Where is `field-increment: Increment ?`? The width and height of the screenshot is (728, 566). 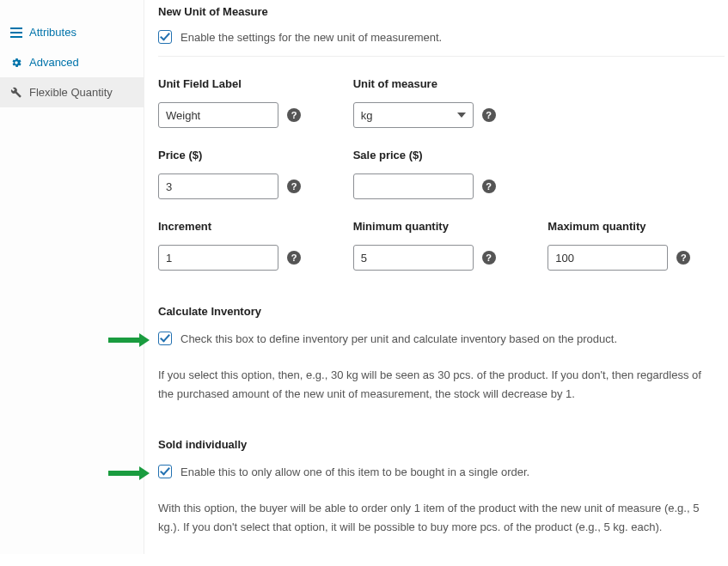
field-increment: Increment ? is located at coordinates (239, 246).